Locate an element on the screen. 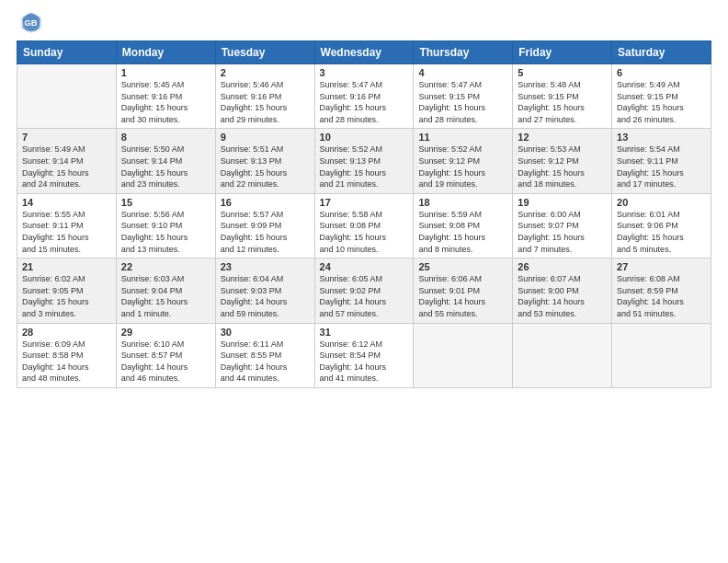 The image size is (728, 563). day-info: Sunrise: 5:56 AMSunset: 9:10 PMDaylight:… is located at coordinates (165, 232).